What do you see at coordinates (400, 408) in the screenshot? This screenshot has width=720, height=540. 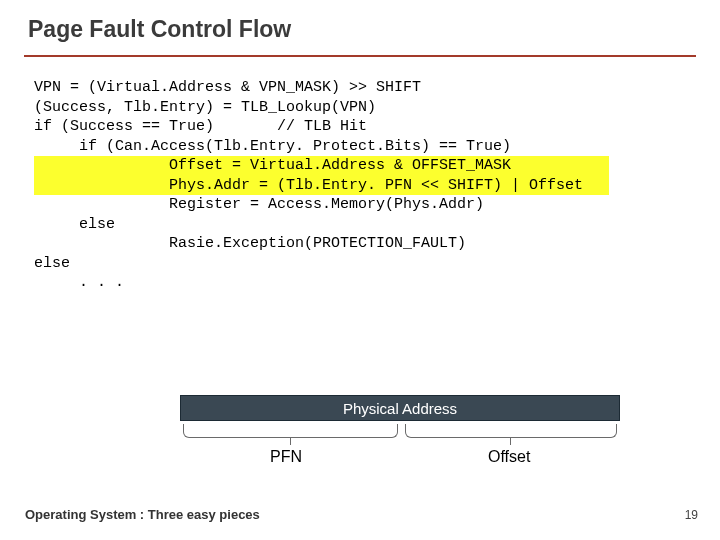 I see `physical-address-box: Physical Address` at bounding box center [400, 408].